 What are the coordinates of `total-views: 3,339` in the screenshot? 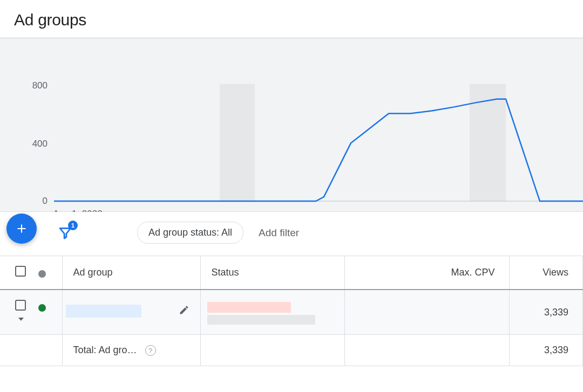 It's located at (546, 350).